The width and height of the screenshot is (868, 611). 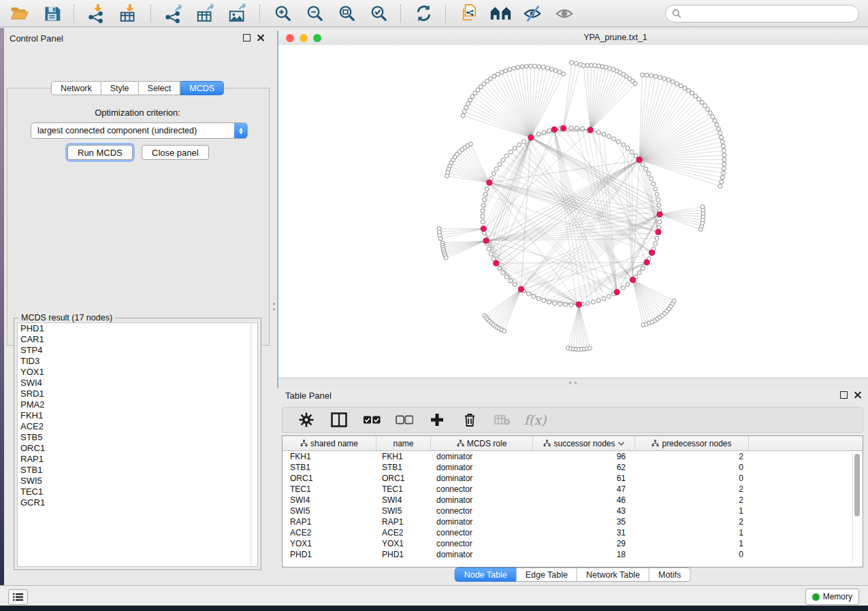 I want to click on cell-name: FKH1, so click(x=404, y=457).